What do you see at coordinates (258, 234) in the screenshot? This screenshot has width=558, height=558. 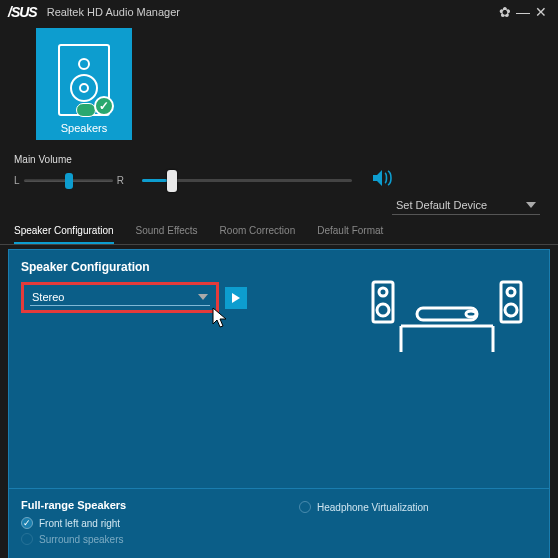 I see `tab-room-correction: Room Correction` at bounding box center [258, 234].